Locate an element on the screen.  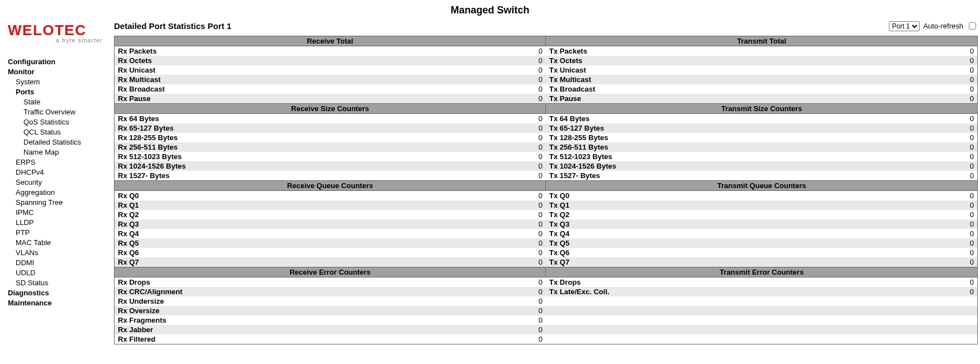
nav-ipmc: IPMC is located at coordinates (58, 213).